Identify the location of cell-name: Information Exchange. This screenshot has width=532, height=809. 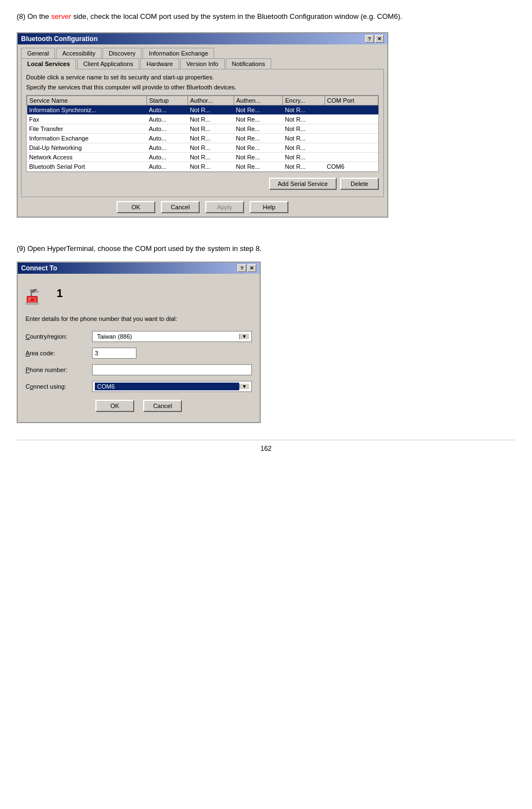
(87, 138).